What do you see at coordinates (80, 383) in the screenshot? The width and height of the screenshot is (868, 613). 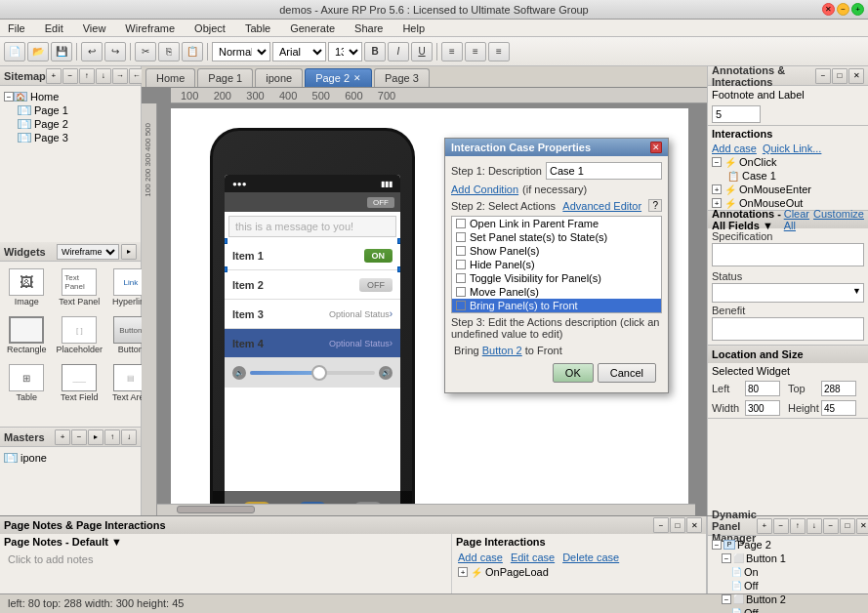 I see `widget-textfield: ___ Text Field` at bounding box center [80, 383].